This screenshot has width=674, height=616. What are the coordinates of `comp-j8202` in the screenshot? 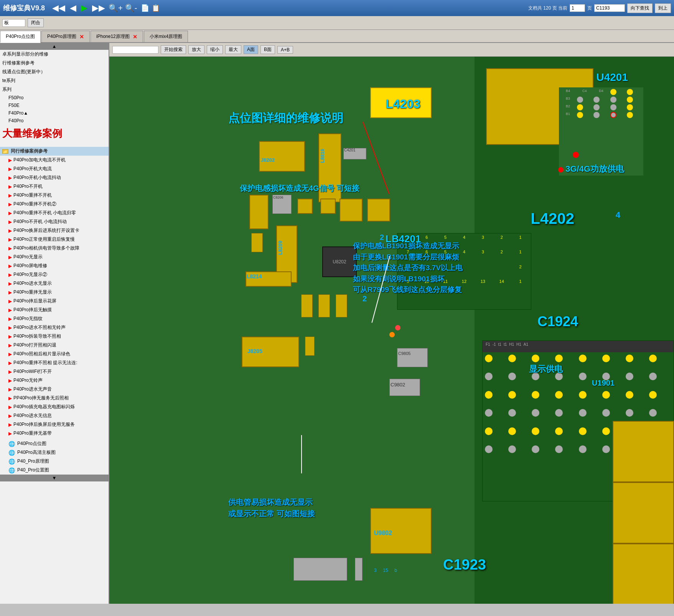 It's located at (282, 156).